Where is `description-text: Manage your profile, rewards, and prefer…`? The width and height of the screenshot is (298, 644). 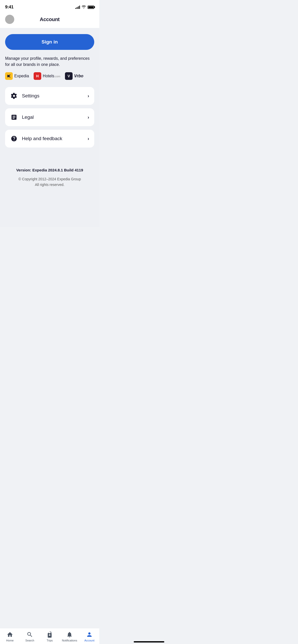 description-text: Manage your profile, rewards, and prefer… is located at coordinates (50, 62).